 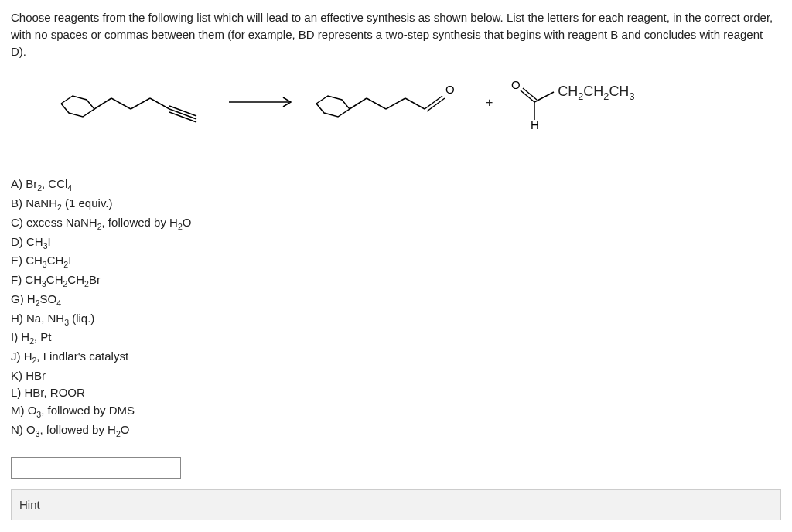 What do you see at coordinates (396, 411) in the screenshot?
I see `reagent-option: M) O3, followed by DMS` at bounding box center [396, 411].